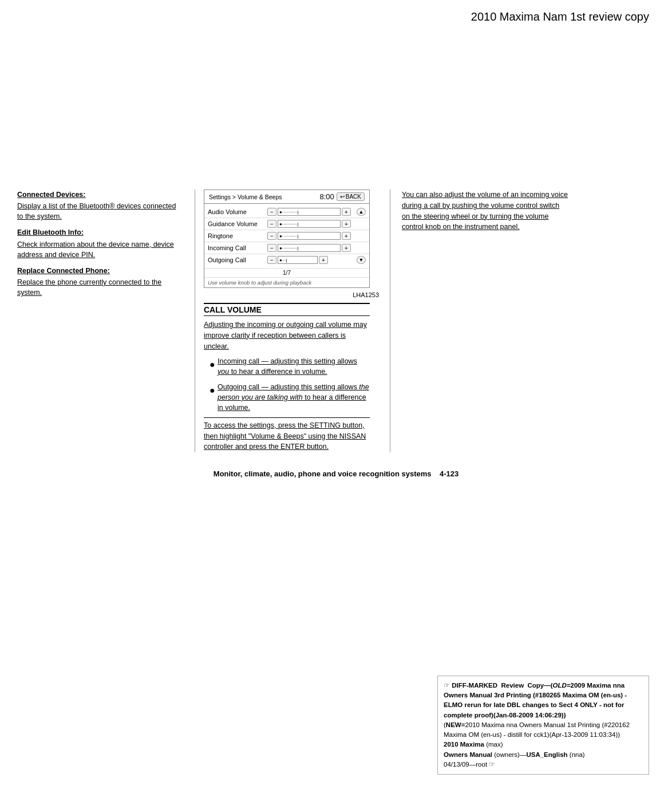  Describe the element at coordinates (323, 474) in the screenshot. I see `footer-text: Monitor, climate, audio, phone and voice…` at that location.